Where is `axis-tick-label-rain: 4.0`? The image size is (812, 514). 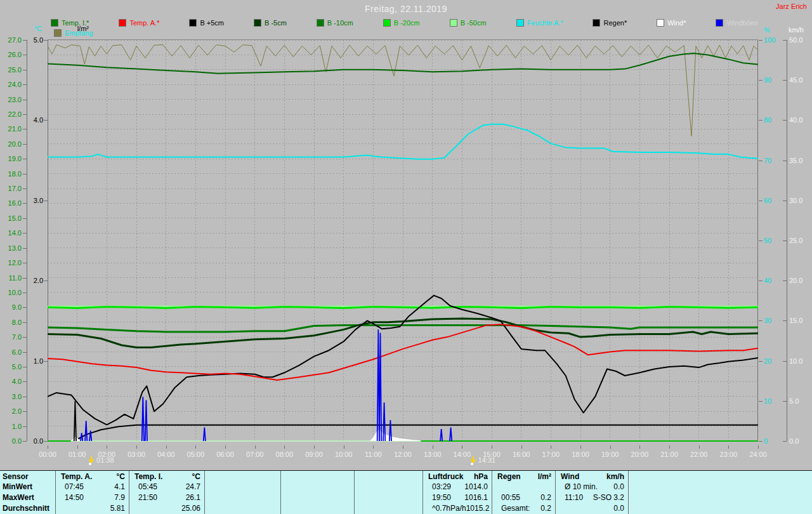
axis-tick-label-rain: 4.0 is located at coordinates (35, 120).